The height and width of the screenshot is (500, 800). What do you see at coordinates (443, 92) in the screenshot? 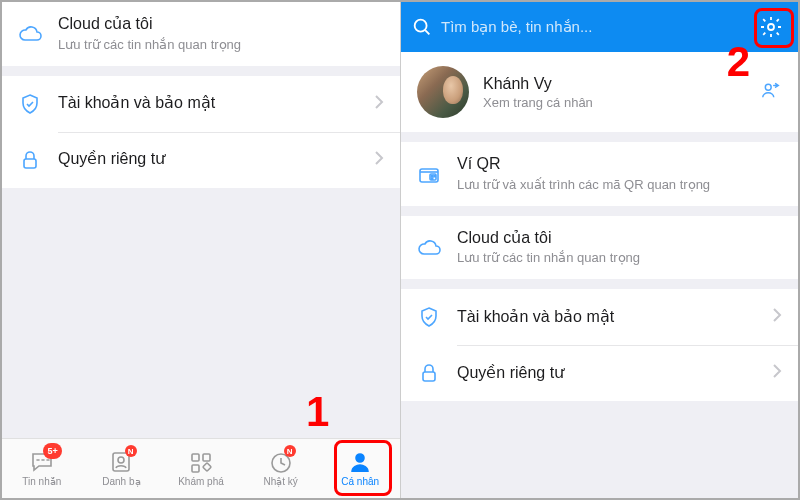
I see `avatar` at bounding box center [443, 92].